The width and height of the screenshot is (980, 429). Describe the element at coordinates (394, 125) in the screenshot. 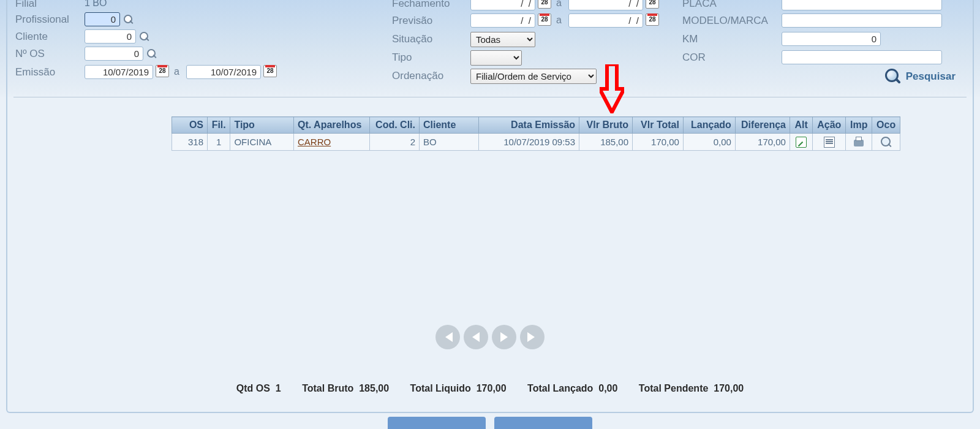

I see `th-cod: Cod. Cli.` at that location.